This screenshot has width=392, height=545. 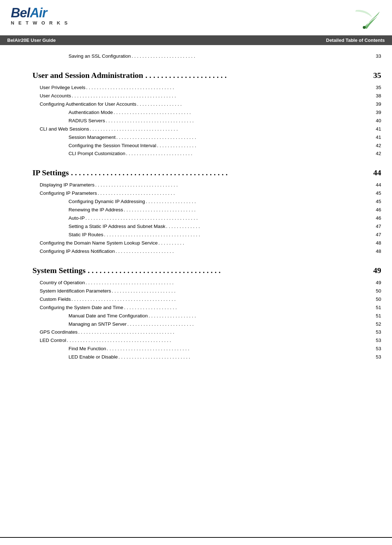 What do you see at coordinates (257, 202) in the screenshot?
I see `entry-dots: . . . . . . . . . . . . . . . . . . .` at bounding box center [257, 202].